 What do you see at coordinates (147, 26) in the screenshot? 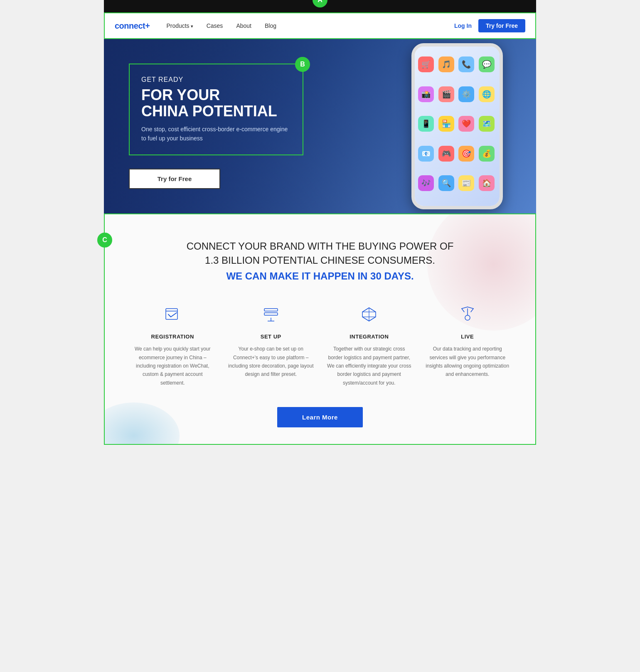
I see `logo-plus: +` at bounding box center [147, 26].